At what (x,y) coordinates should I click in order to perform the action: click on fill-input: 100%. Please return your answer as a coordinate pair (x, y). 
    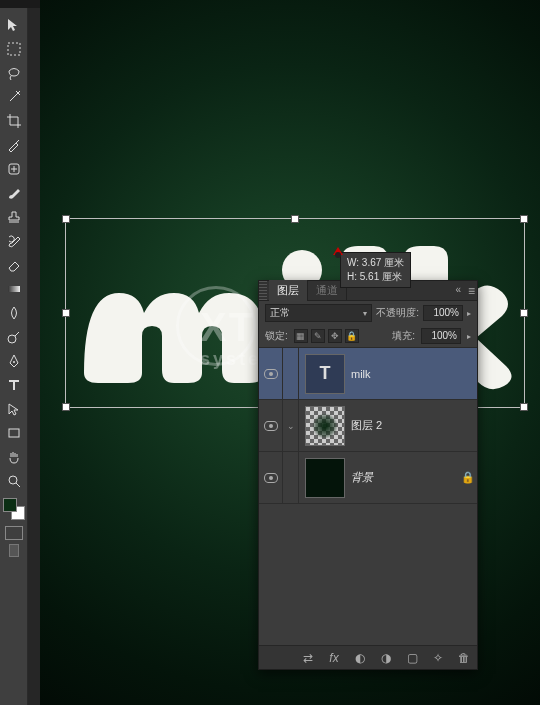
    Looking at the image, I should click on (441, 336).